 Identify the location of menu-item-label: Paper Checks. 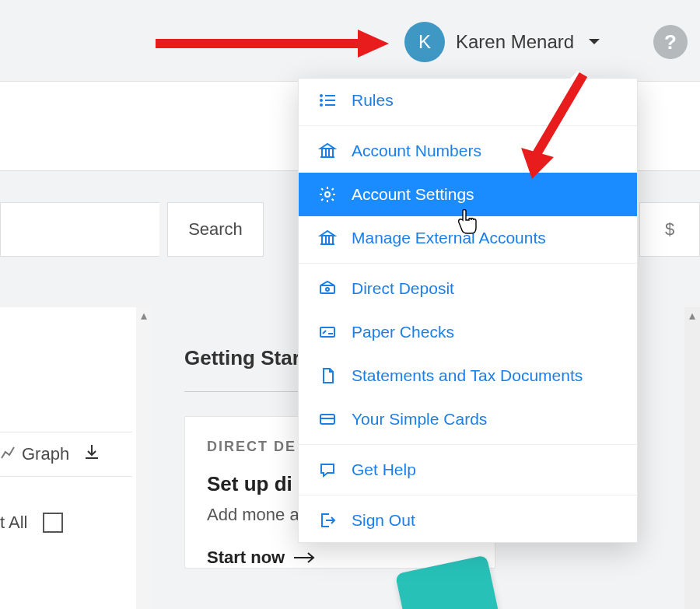
(403, 332).